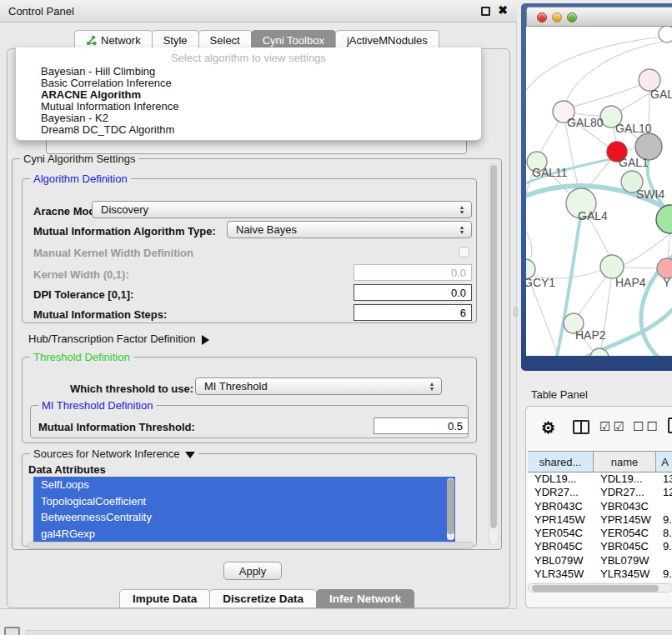 This screenshot has height=635, width=672. I want to click on kernel-width-label: Kernel Width (0,1):, so click(82, 275).